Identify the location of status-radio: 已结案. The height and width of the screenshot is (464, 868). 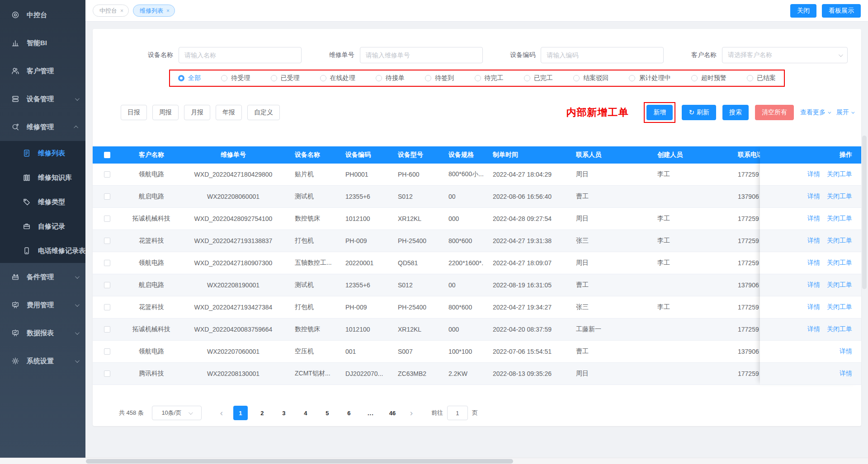
(761, 78).